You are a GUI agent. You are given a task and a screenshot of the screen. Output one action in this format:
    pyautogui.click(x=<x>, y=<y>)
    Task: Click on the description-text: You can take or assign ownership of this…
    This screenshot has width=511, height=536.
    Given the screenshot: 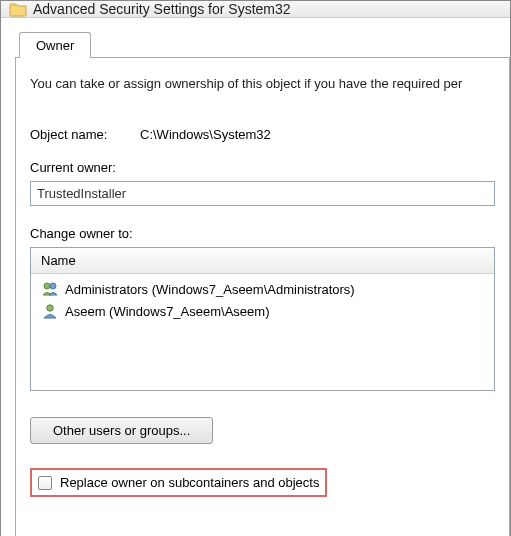 What is the action you would take?
    pyautogui.click(x=262, y=84)
    